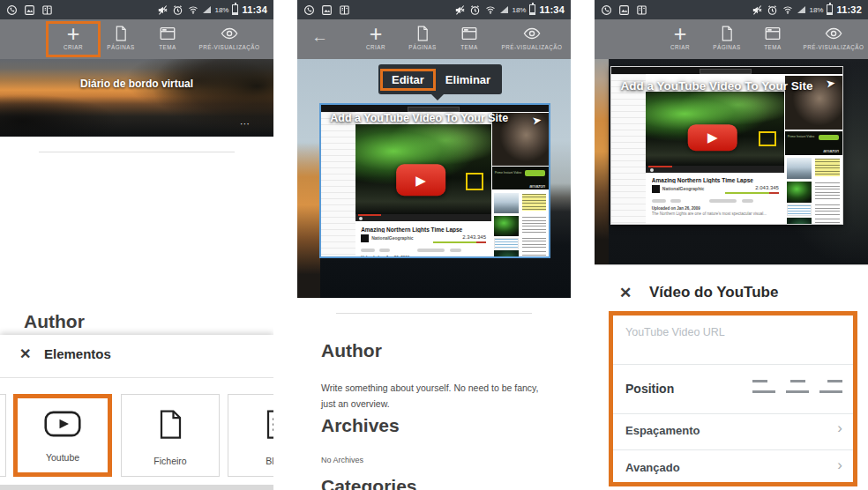  Describe the element at coordinates (628, 149) in the screenshot. I see `youtube-left-column` at that location.